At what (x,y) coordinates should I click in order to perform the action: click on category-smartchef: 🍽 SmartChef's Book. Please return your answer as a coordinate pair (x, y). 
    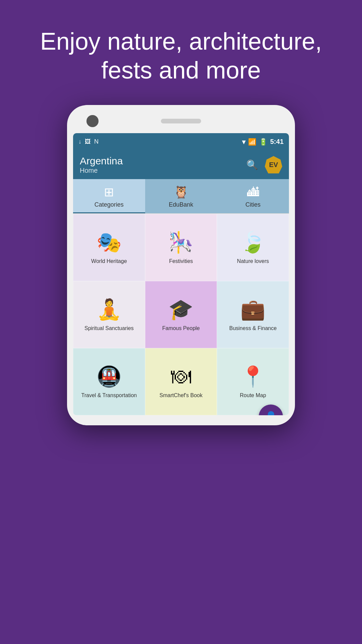
    Looking at the image, I should click on (181, 382).